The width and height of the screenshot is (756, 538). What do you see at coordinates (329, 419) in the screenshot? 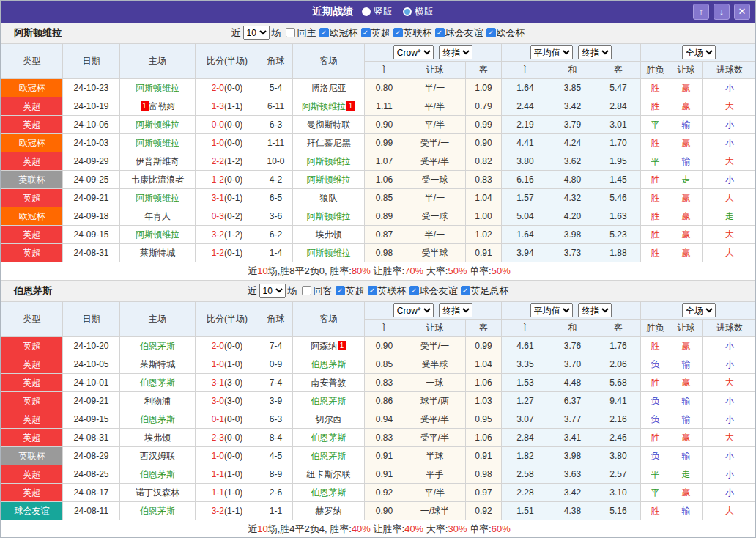
I see `away-team: 切尔西` at bounding box center [329, 419].